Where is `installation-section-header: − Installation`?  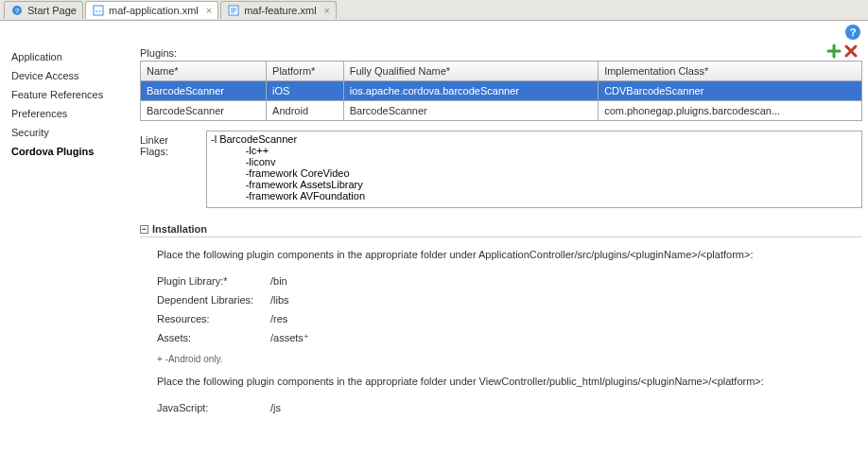 installation-section-header: − Installation is located at coordinates (501, 231).